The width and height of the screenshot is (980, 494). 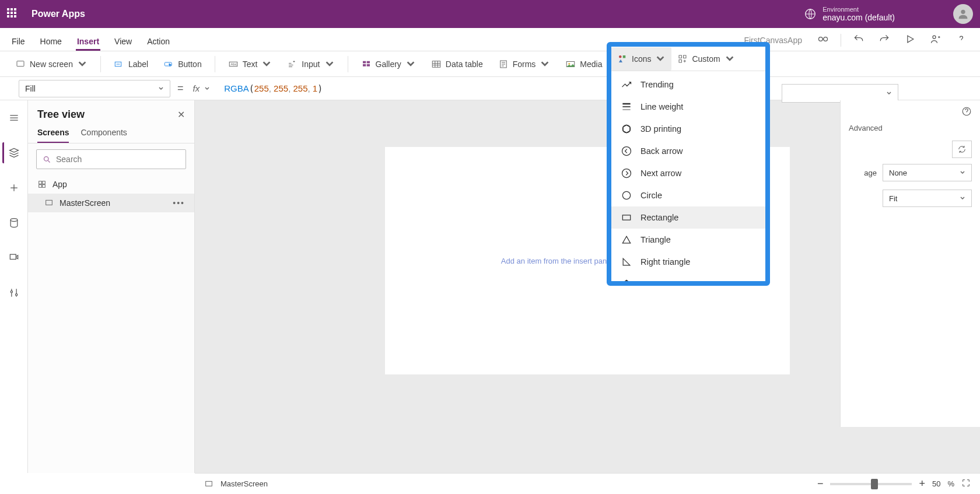 What do you see at coordinates (688, 176) in the screenshot?
I see `icons-list: Trending Line weight 3D printing Back ar…` at bounding box center [688, 176].